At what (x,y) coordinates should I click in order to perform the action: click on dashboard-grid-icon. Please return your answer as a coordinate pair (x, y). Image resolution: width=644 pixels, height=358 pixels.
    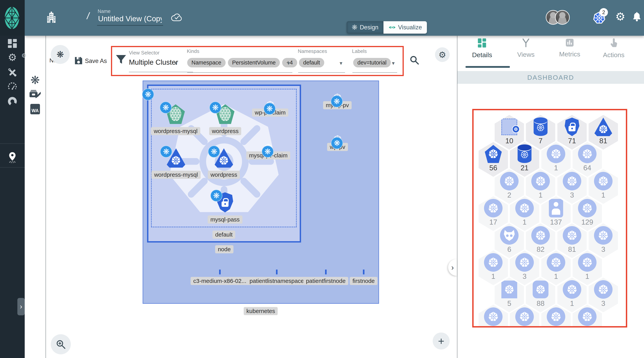
    Looking at the image, I should click on (12, 44).